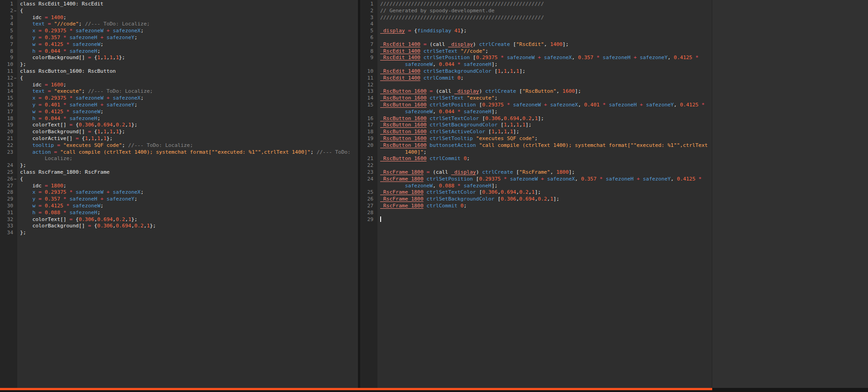  What do you see at coordinates (9, 233) in the screenshot?
I see `line-number: 34` at bounding box center [9, 233].